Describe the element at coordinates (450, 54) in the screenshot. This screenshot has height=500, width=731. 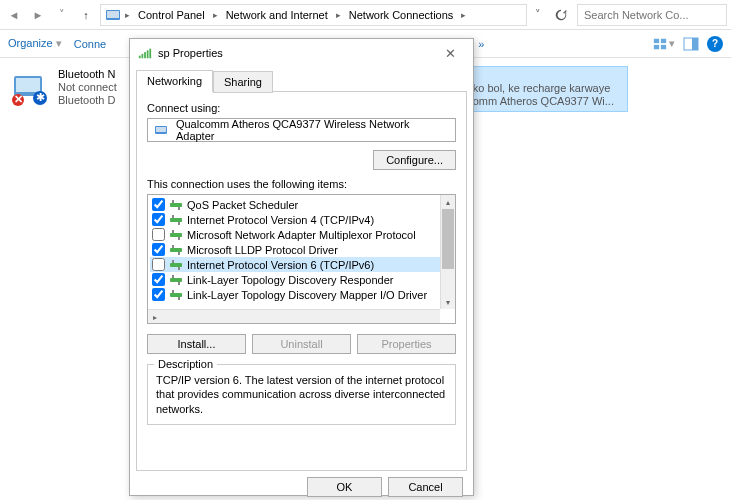
I see `close-button: ✕` at that location.